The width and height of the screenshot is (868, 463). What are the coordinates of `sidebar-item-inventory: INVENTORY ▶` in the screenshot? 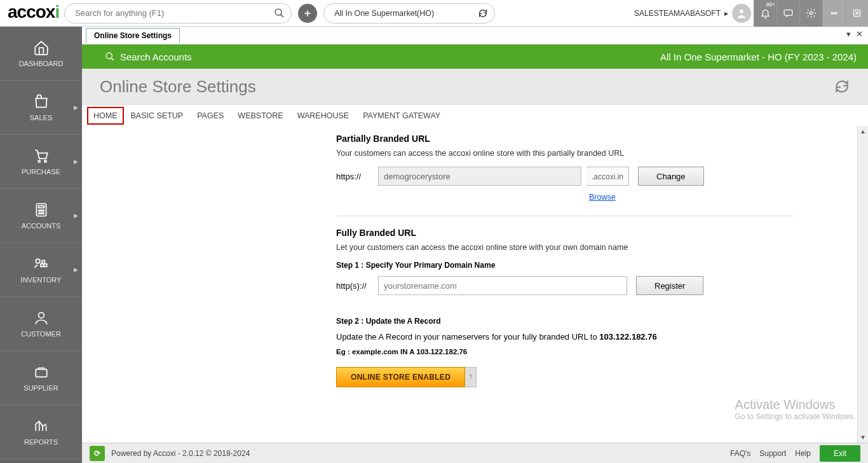 It's located at (41, 270).